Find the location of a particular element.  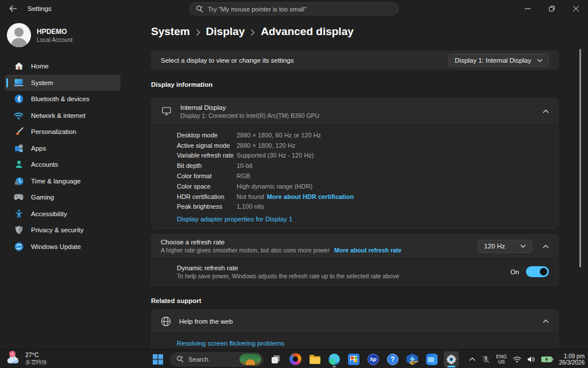

help-from-web-card: Help from the web is located at coordinates (355, 321).